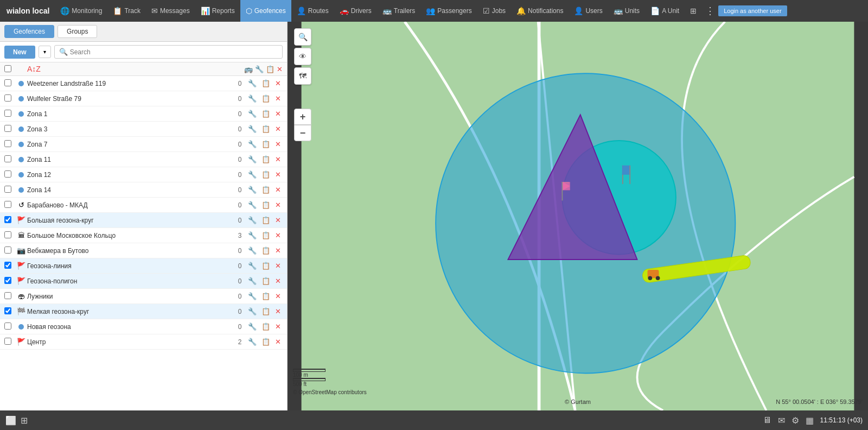 The width and height of the screenshot is (868, 430). Describe the element at coordinates (710, 11) in the screenshot. I see `nav-more-button: ⋮` at that location.